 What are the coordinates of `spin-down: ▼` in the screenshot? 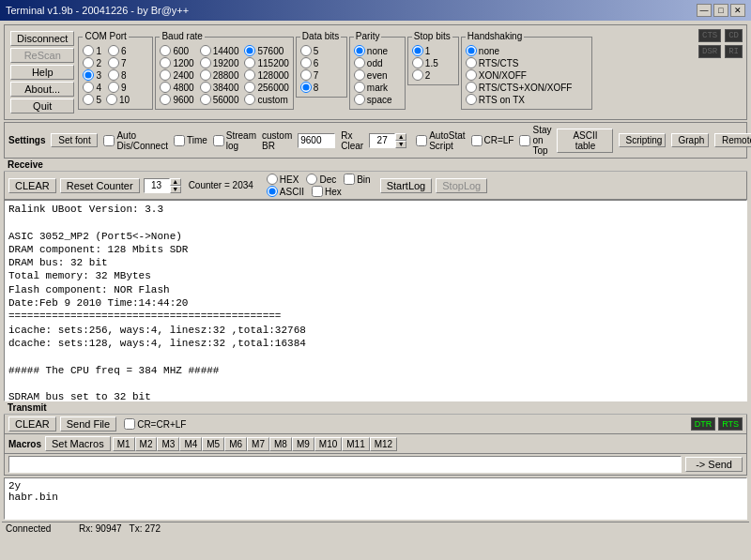 It's located at (401, 144).